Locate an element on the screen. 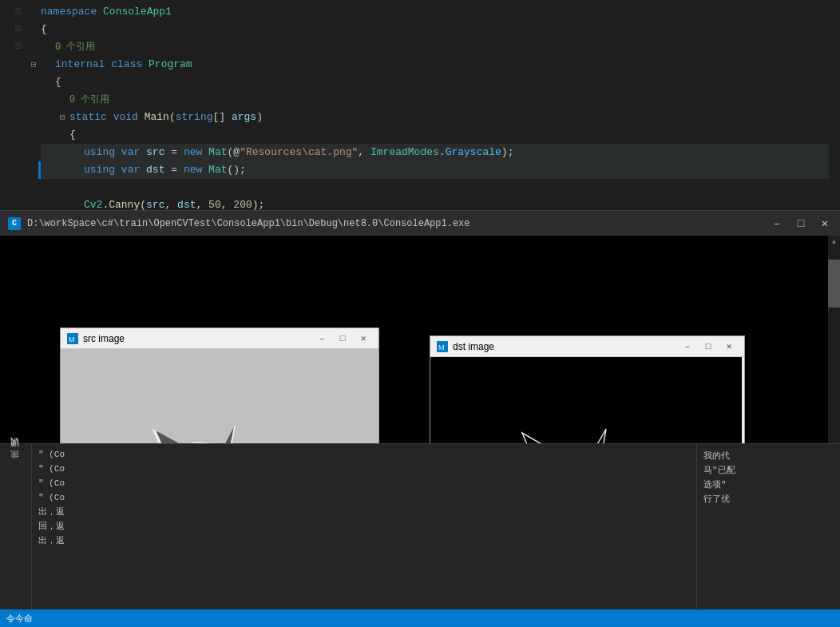 This screenshot has height=627, width=840. console-title: D:\workSpace\c#\train\OpenCVTest\Console… is located at coordinates (398, 224).